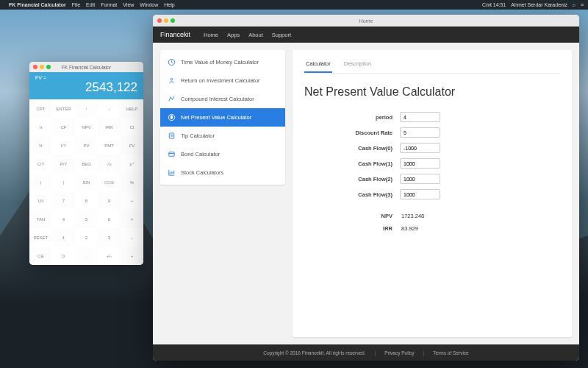 This screenshot has height=368, width=588. I want to click on result-label: IRR, so click(367, 228).